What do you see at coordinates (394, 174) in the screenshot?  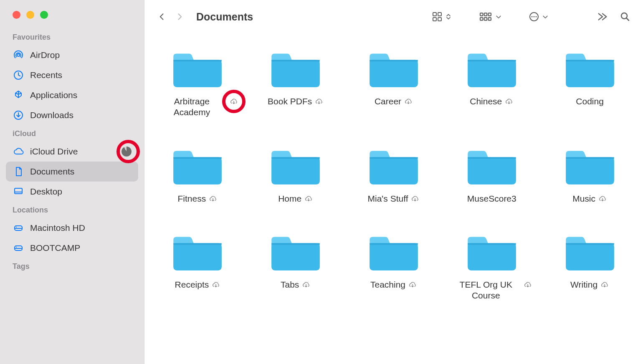 I see `folder-item: Mia's Stuff` at bounding box center [394, 174].